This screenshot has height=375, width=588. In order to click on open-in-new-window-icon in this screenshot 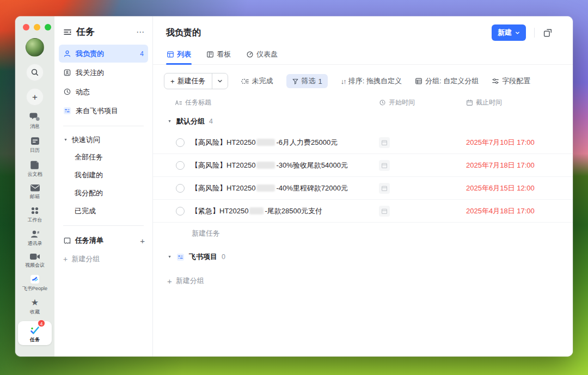, I will do `click(548, 33)`.